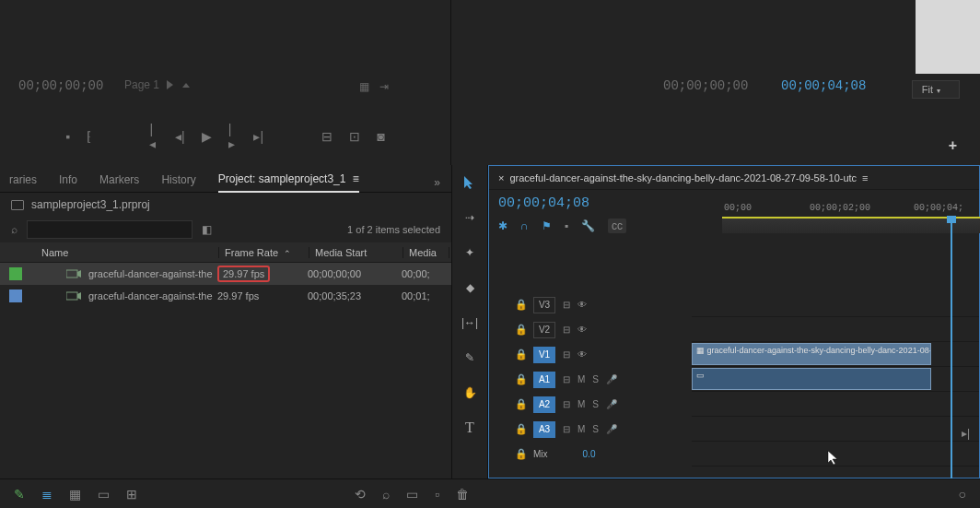  I want to click on ripple-edit-tool-icon: ✦, so click(470, 253).